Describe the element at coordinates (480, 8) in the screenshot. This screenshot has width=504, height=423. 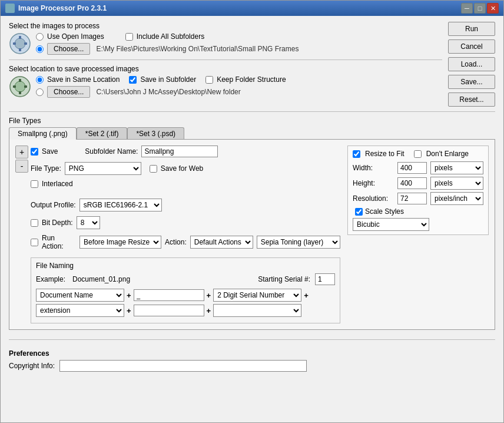
I see `title-controls: ─ □ ✕` at that location.